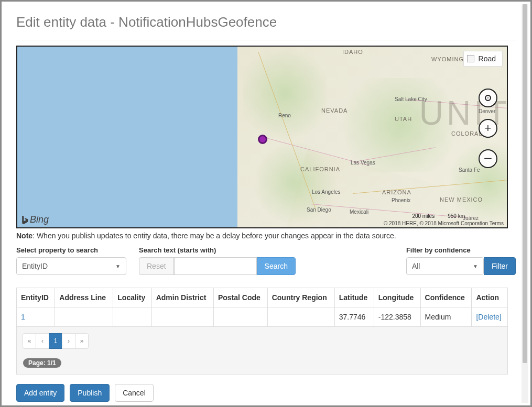  What do you see at coordinates (262, 307) in the screenshot?
I see `data-table: EntityID Address Line Locality Admin Dis…` at bounding box center [262, 307].